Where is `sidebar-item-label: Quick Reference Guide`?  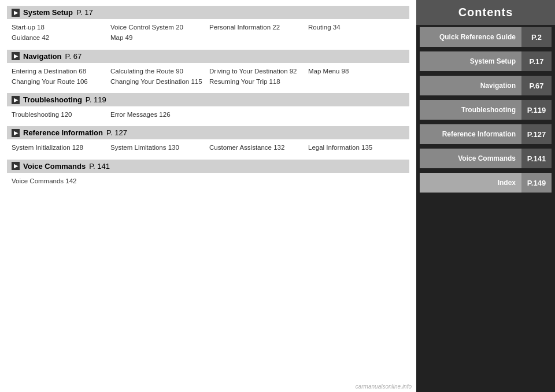
sidebar-item-label: Quick Reference Guide is located at coordinates (471, 37).